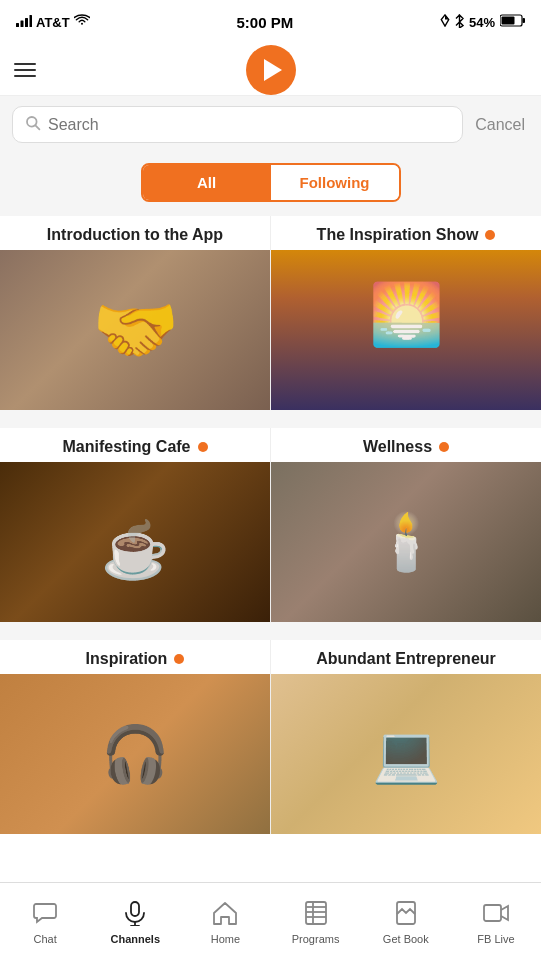 The height and width of the screenshot is (962, 541). Describe the element at coordinates (406, 915) in the screenshot. I see `bookmark-icon` at that location.